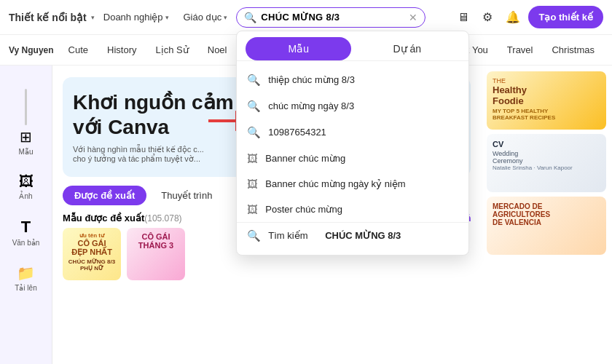  What do you see at coordinates (513, 17) in the screenshot?
I see `notification-icon-btn: 🔔` at bounding box center [513, 17].